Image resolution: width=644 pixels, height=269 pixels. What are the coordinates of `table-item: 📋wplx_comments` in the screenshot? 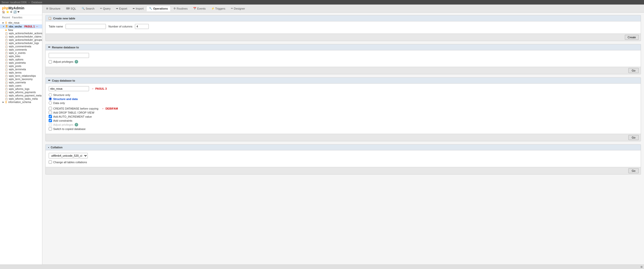 It's located at (22, 50).